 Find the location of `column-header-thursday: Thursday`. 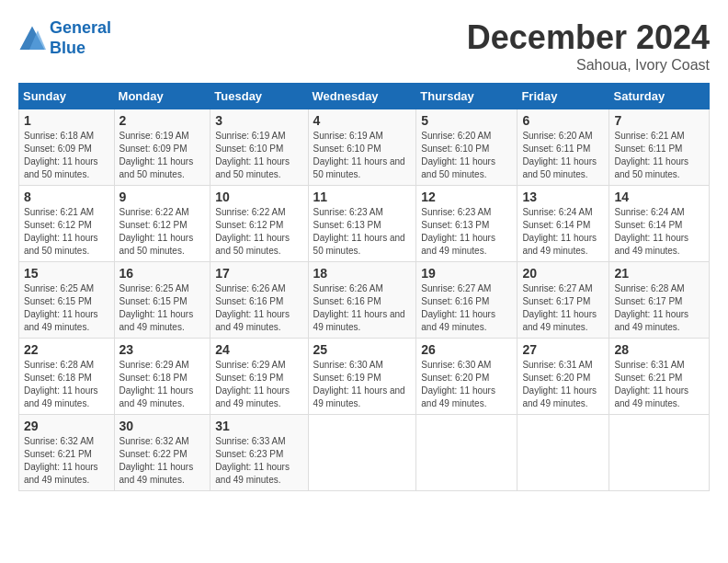

column-header-thursday: Thursday is located at coordinates (467, 97).